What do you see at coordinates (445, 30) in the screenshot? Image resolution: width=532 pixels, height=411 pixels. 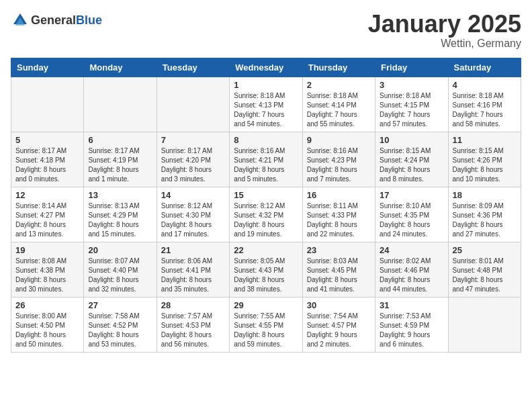 I see `title-block: January 2025 Wettin, Germany` at bounding box center [445, 30].